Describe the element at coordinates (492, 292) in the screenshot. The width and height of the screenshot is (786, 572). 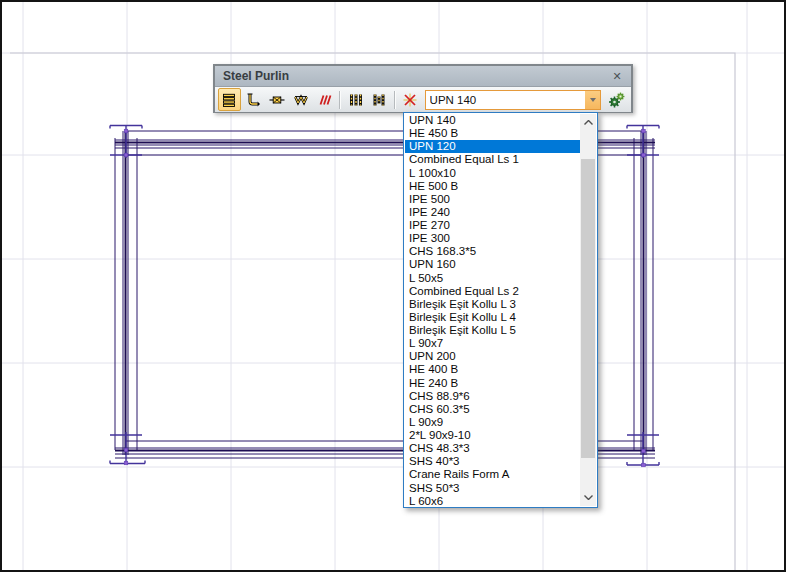
I see `dropdown-item: Combined Equal Ls 2` at that location.